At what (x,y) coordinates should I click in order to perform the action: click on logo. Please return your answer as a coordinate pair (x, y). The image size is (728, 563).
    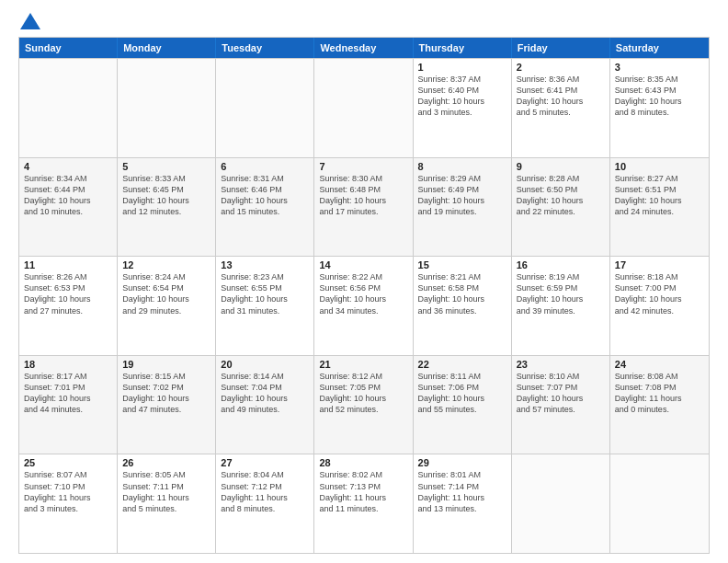
    Looking at the image, I should click on (29, 24).